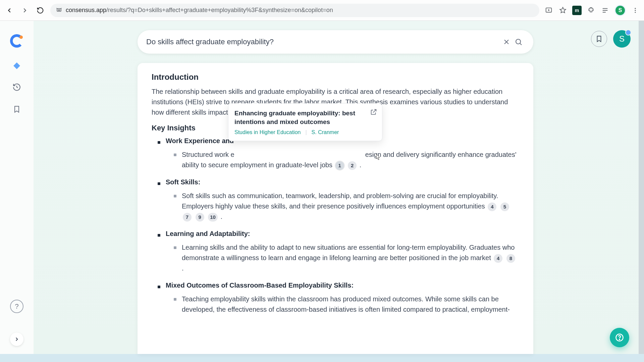 This screenshot has width=644, height=362. I want to click on popover-author: S. Cranmer, so click(325, 132).